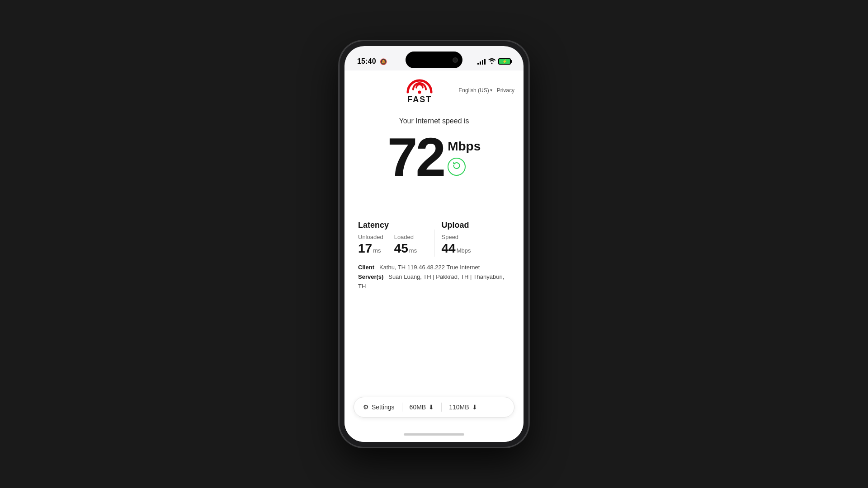  Describe the element at coordinates (463, 407) in the screenshot. I see `download-110mb-button: 110MB ⬇` at that location.